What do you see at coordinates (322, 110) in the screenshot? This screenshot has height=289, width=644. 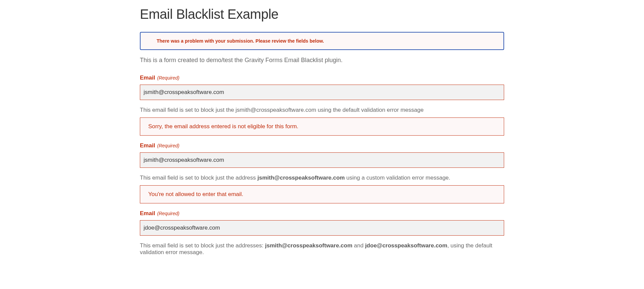 I see `email-description-1: This email field is set to block just th…` at bounding box center [322, 110].